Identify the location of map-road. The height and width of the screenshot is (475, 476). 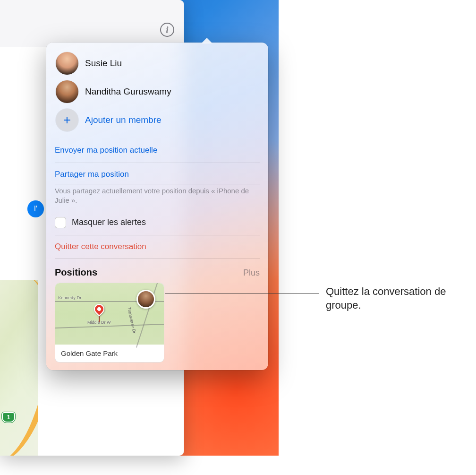
(19, 368).